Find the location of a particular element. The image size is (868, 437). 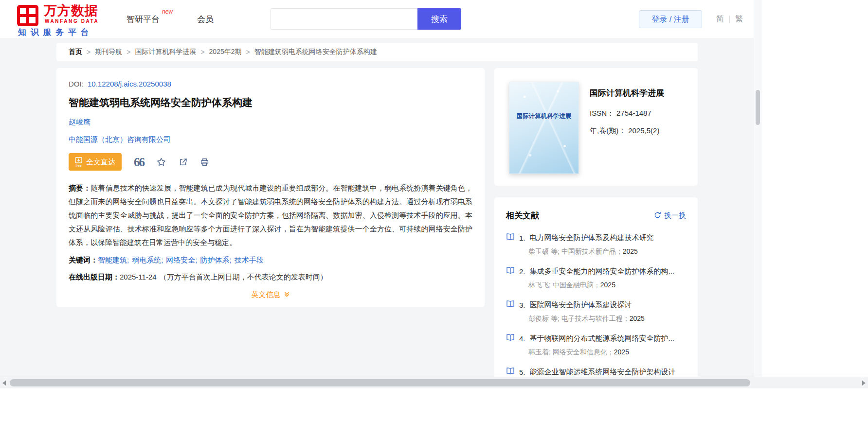

keyword-link: 智能建筑 is located at coordinates (112, 260).